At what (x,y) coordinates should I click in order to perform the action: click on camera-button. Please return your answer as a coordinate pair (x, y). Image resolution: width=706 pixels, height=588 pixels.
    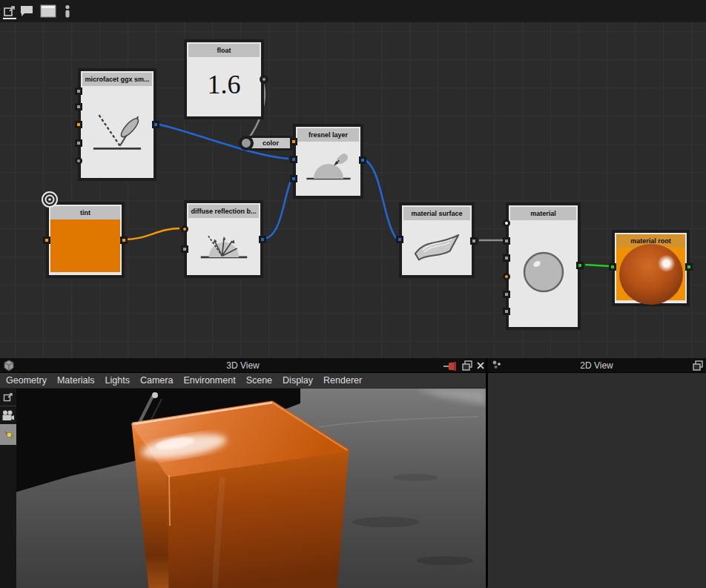
    Looking at the image, I should click on (8, 415).